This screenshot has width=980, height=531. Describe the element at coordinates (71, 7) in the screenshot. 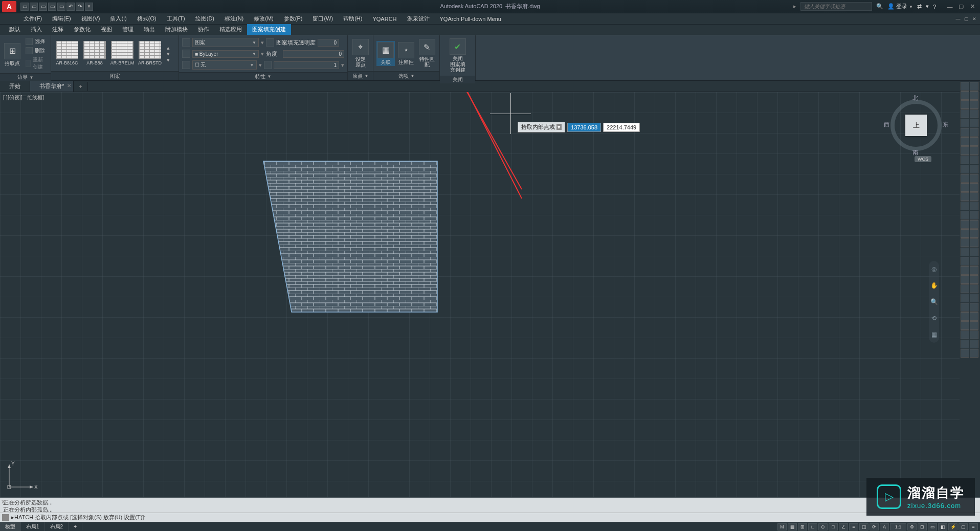

I see `qat-undo-icon: ↶` at that location.